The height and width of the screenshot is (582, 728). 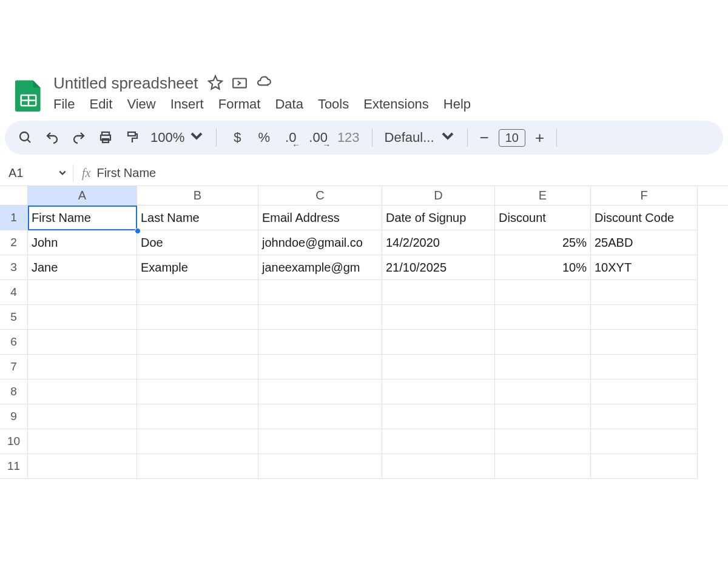 I want to click on row-header: 8, so click(x=14, y=392).